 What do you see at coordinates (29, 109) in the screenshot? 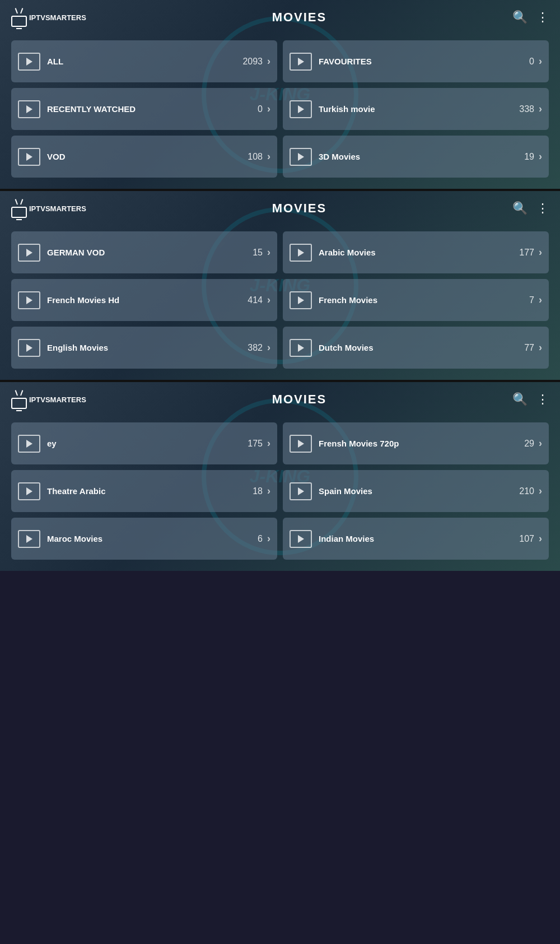
I see `play-icon-recently` at bounding box center [29, 109].